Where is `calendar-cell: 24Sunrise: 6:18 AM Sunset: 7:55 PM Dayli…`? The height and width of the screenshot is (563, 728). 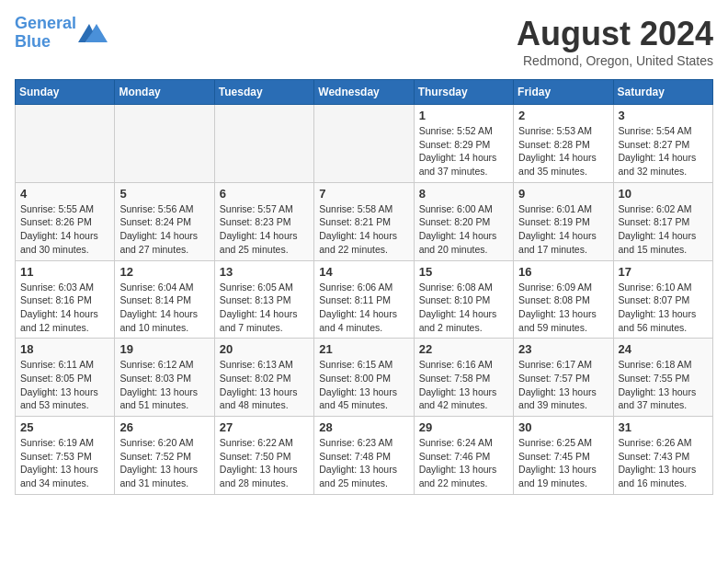
calendar-cell: 24Sunrise: 6:18 AM Sunset: 7:55 PM Dayli… is located at coordinates (663, 377).